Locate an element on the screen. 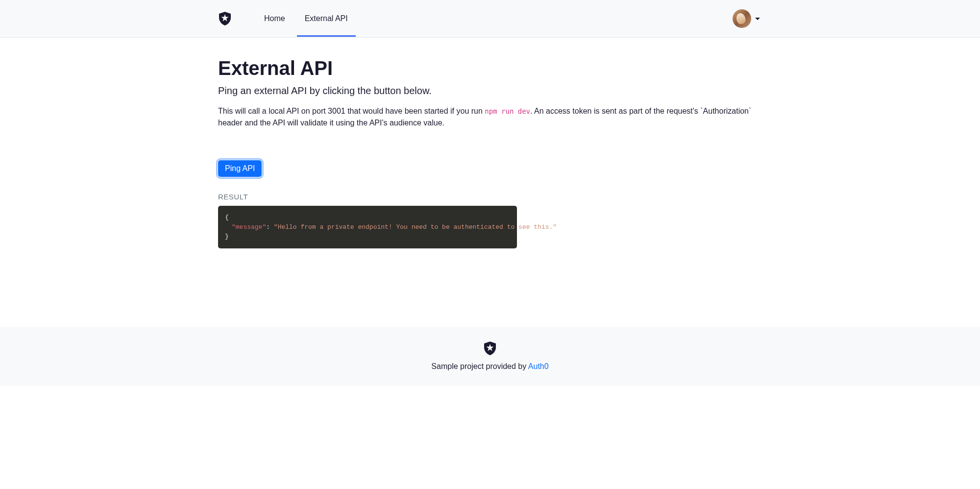 The image size is (980, 489). footer-text: Sample project provided by Auth0 is located at coordinates (490, 367).